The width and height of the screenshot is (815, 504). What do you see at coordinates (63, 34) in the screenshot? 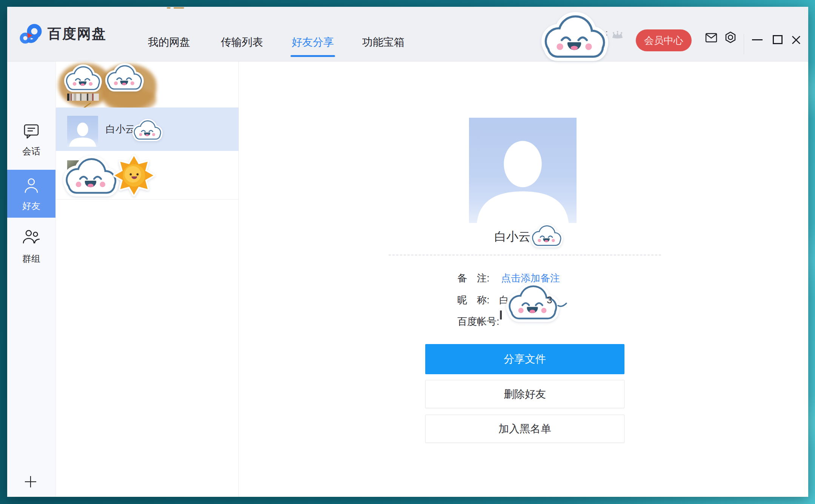
I see `app-logo: 百度网盘` at bounding box center [63, 34].